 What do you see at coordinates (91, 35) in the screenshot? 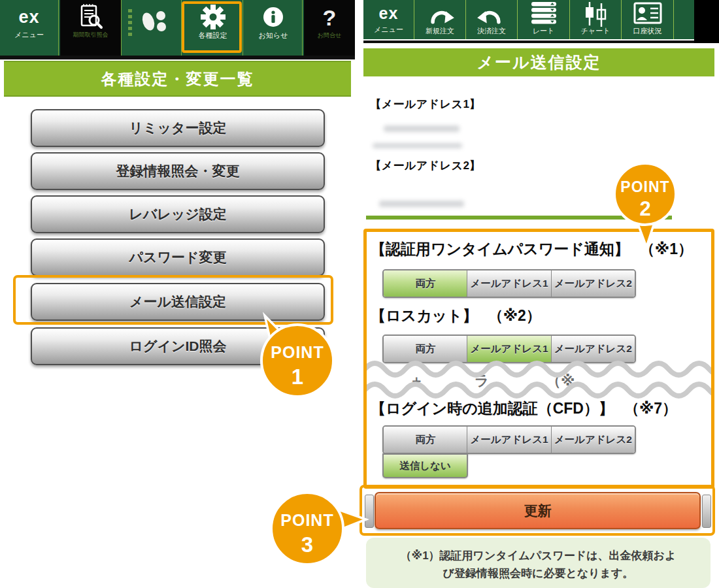
I see `toolbar-label-history: 期間取引照会` at bounding box center [91, 35].